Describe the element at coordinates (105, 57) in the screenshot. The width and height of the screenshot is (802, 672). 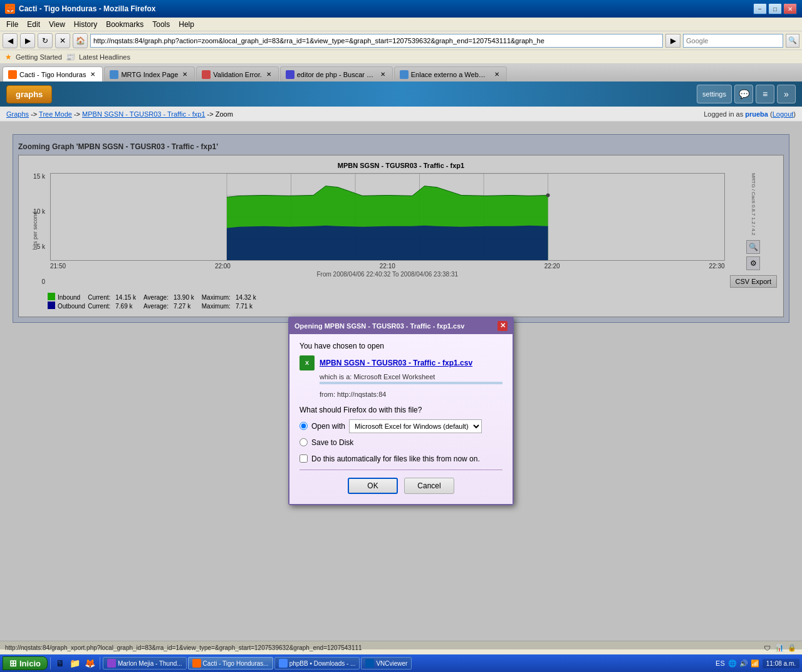
I see `bookmark-latest-headlines: Latest Headlines` at that location.